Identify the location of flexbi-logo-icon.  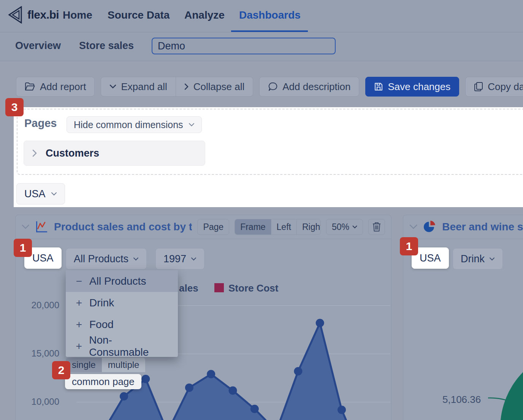
(15, 15).